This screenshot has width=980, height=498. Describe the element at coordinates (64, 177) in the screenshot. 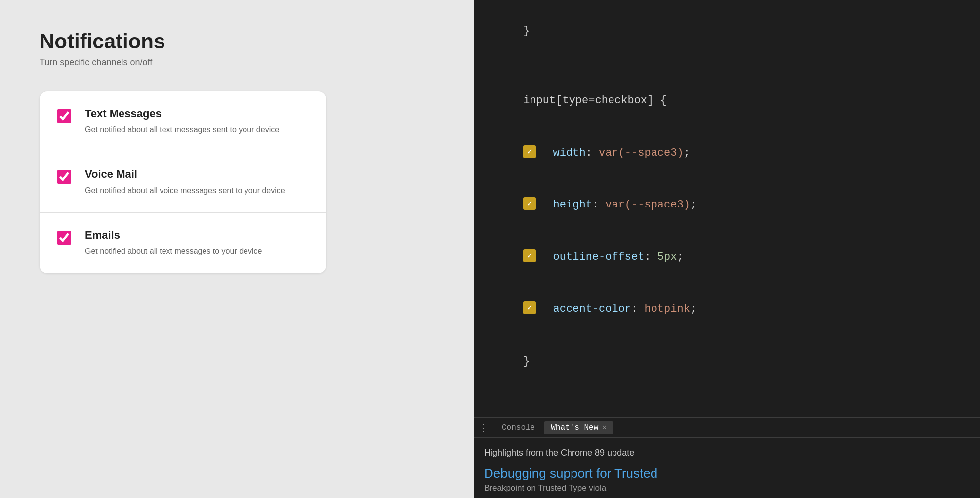

I see `checkbox-voice-mail` at that location.